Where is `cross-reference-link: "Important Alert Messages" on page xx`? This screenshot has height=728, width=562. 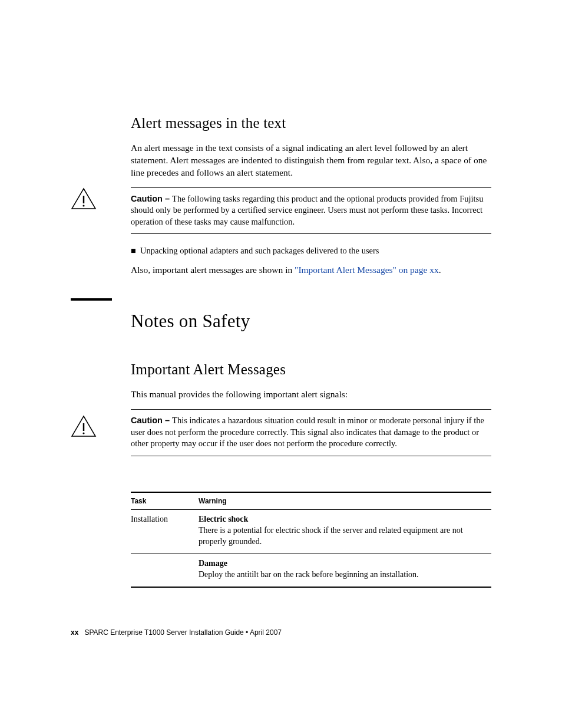 cross-reference-link: "Important Alert Messages" on page xx is located at coordinates (366, 270).